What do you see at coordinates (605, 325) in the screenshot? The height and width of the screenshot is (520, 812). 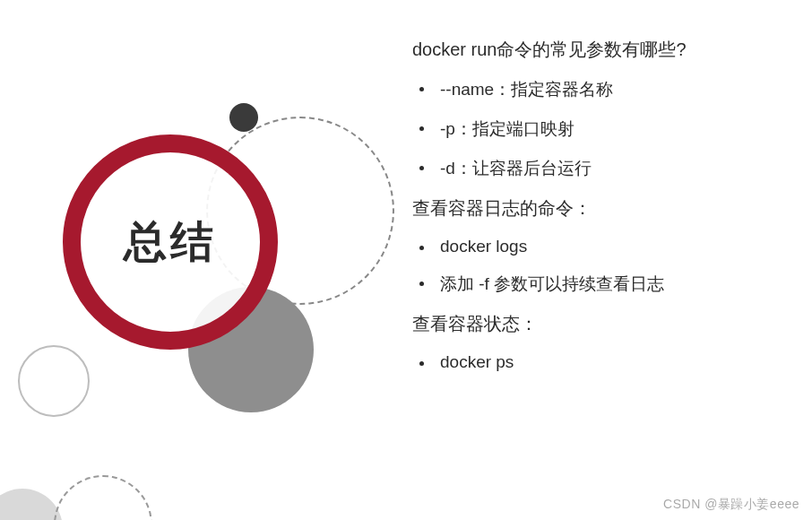 I see `section-heading: 查看容器状态：` at bounding box center [605, 325].